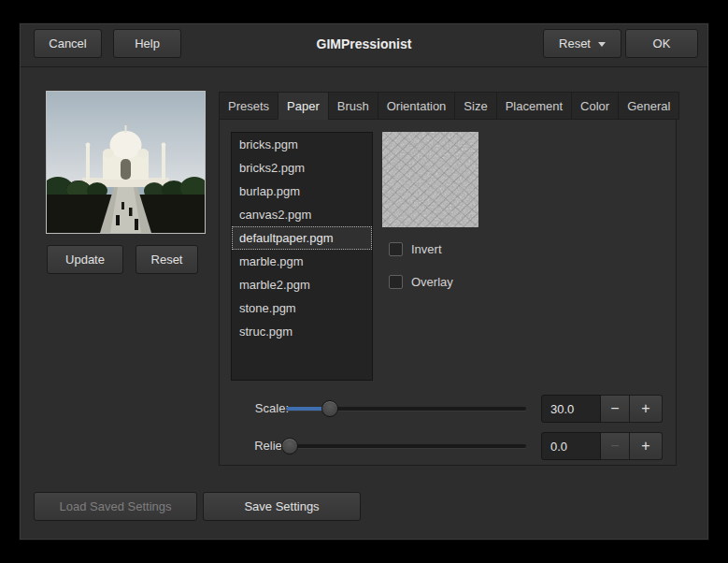 The height and width of the screenshot is (563, 728). Describe the element at coordinates (647, 446) in the screenshot. I see `relief-plus-button: +` at that location.